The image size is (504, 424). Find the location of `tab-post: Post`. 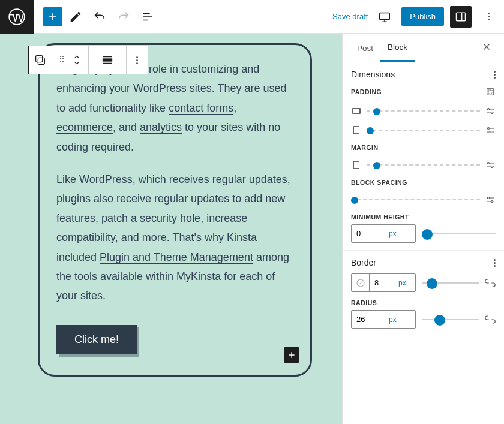

tab-post: Post is located at coordinates (365, 48).